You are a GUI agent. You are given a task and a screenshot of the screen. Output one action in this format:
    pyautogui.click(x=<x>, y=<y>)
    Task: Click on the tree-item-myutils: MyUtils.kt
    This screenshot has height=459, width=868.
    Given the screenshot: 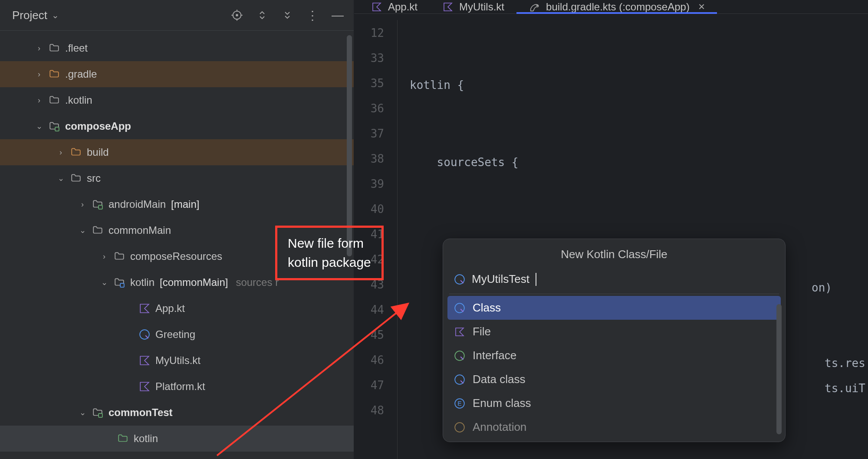 What is the action you would take?
    pyautogui.click(x=177, y=361)
    